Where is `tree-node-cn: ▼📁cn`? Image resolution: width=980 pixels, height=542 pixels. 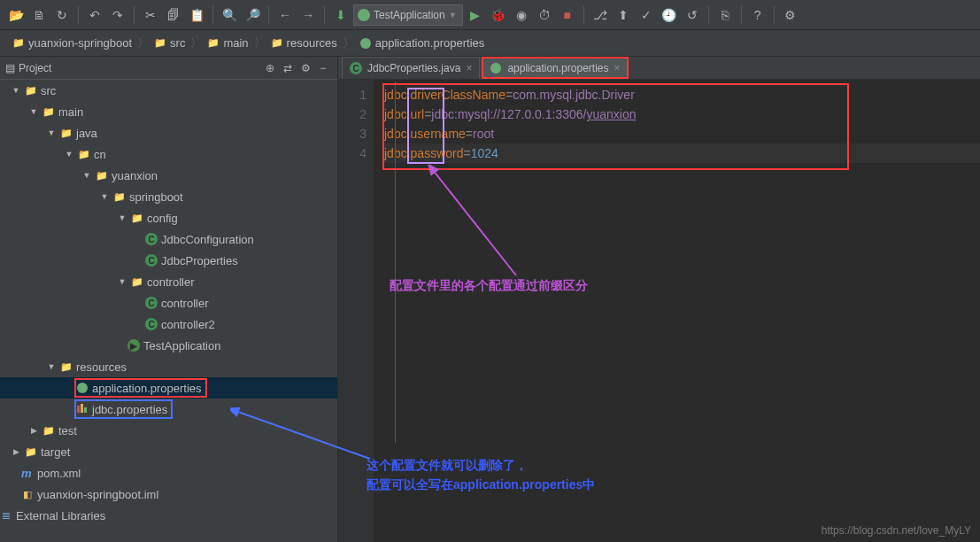
tree-node-cn: ▼📁cn is located at coordinates (168, 154).